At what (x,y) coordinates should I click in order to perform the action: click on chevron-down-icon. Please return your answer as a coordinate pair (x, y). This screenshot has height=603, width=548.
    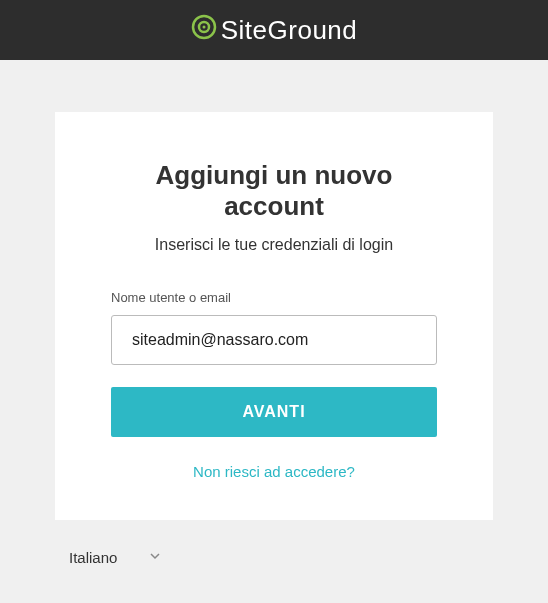
    Looking at the image, I should click on (155, 557).